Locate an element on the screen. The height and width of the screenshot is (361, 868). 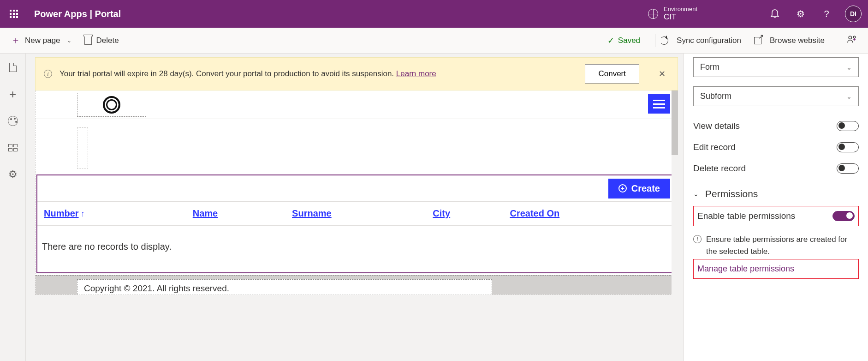
col-number: Number is located at coordinates (61, 213).